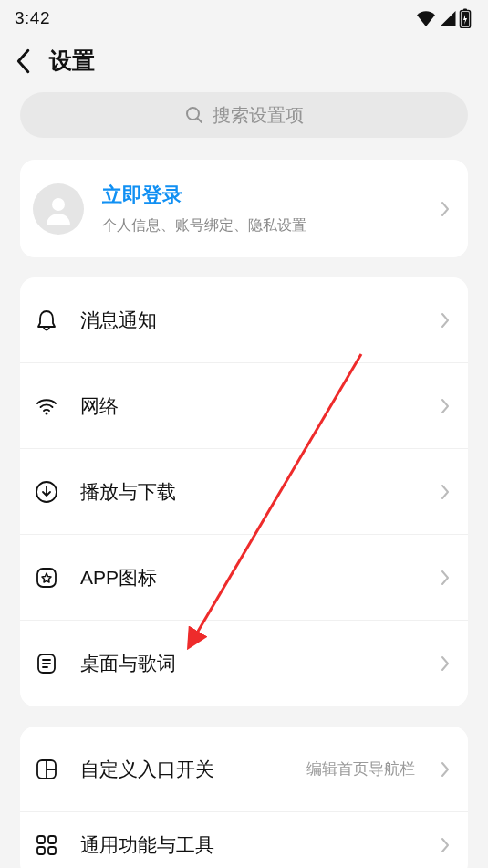  Describe the element at coordinates (244, 840) in the screenshot. I see `settings-row-general-tools: 通用功能与工具` at that location.